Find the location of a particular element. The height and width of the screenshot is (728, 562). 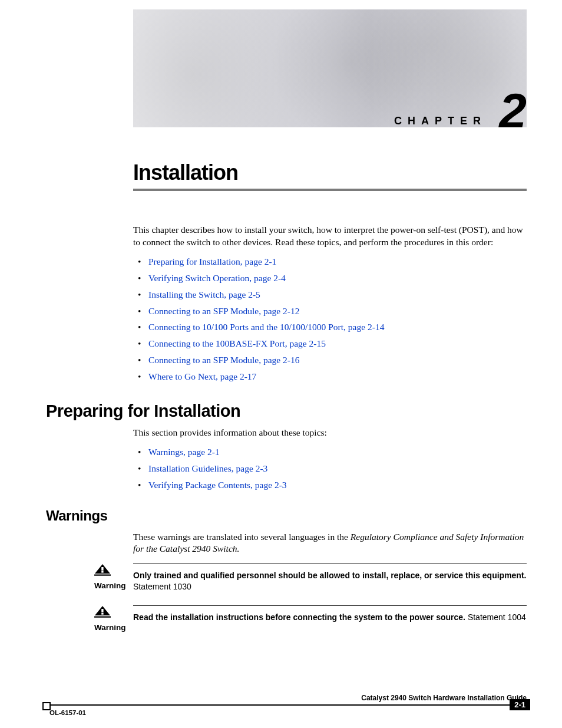

footer-guide-title: Catalyst 2940 Switch Hardware Installati… is located at coordinates (263, 698).